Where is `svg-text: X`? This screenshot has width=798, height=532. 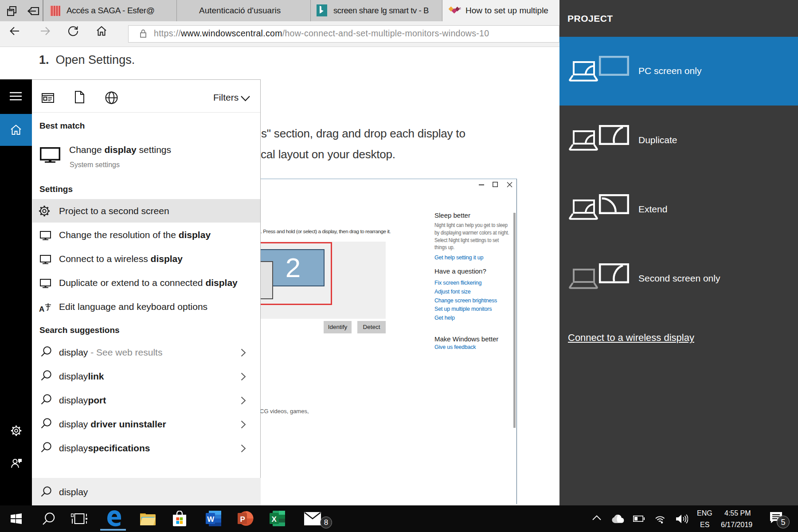
svg-text: X is located at coordinates (274, 520).